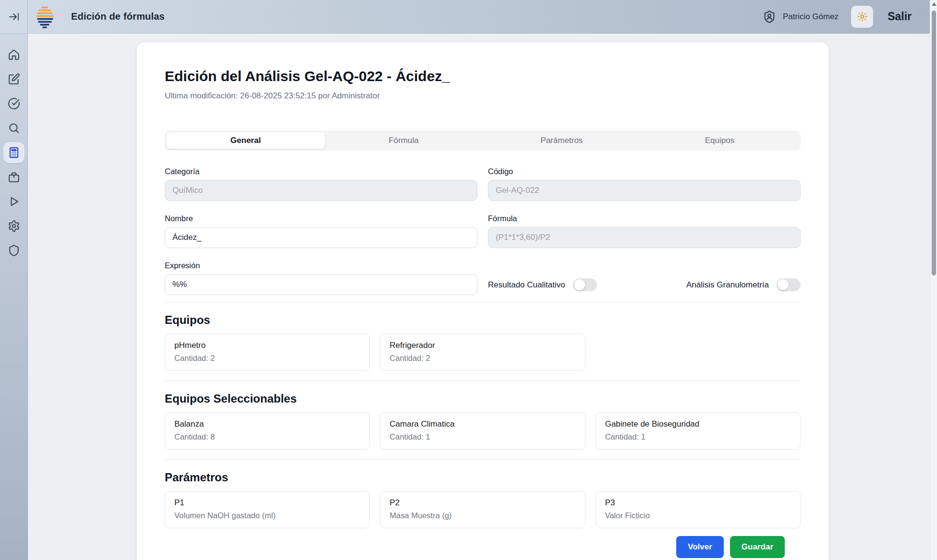  Describe the element at coordinates (28, 17) in the screenshot. I see `topbar-divider` at that location.